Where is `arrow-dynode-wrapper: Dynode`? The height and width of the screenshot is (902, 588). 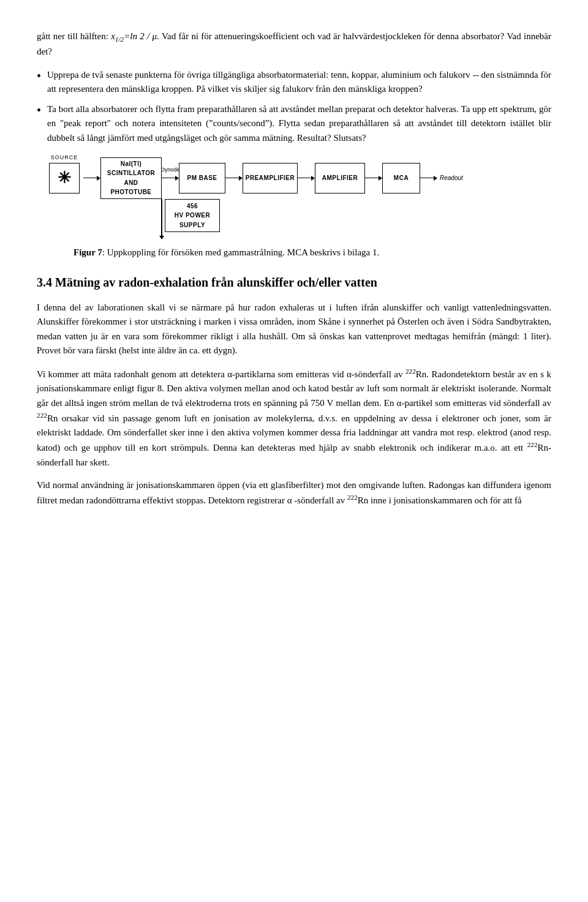 arrow-dynode-wrapper: Dynode is located at coordinates (170, 178).